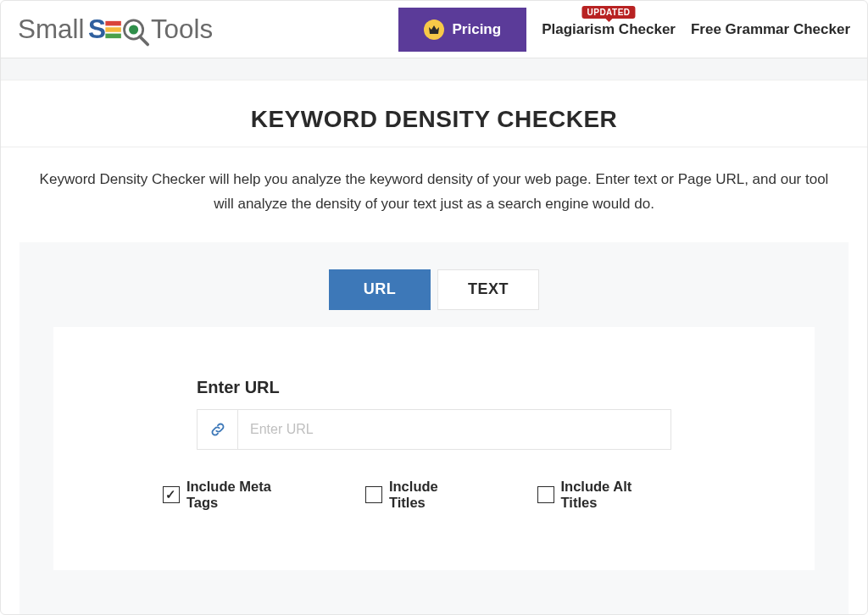  Describe the element at coordinates (604, 495) in the screenshot. I see `checkbox-alt-titles: Include Alt Titles` at that location.